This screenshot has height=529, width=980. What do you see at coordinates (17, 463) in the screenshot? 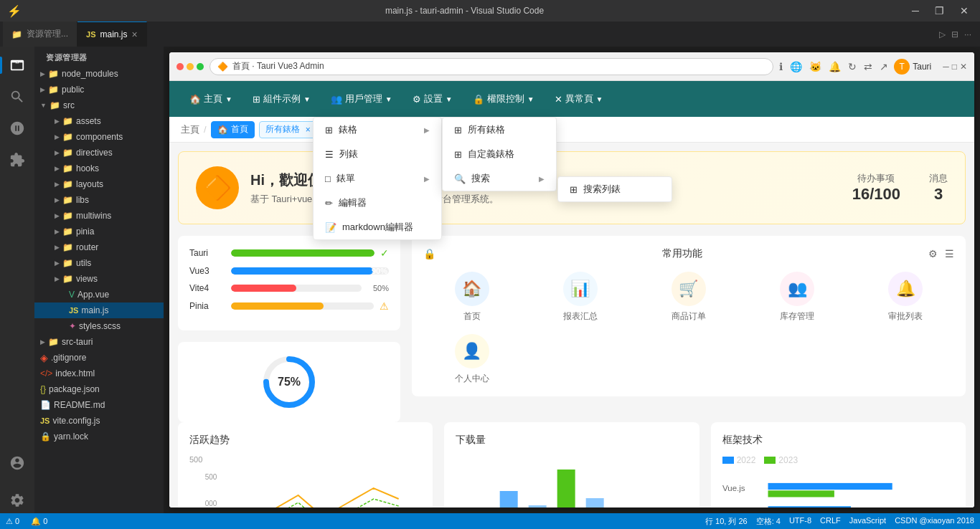
I see `activity-account` at bounding box center [17, 463].